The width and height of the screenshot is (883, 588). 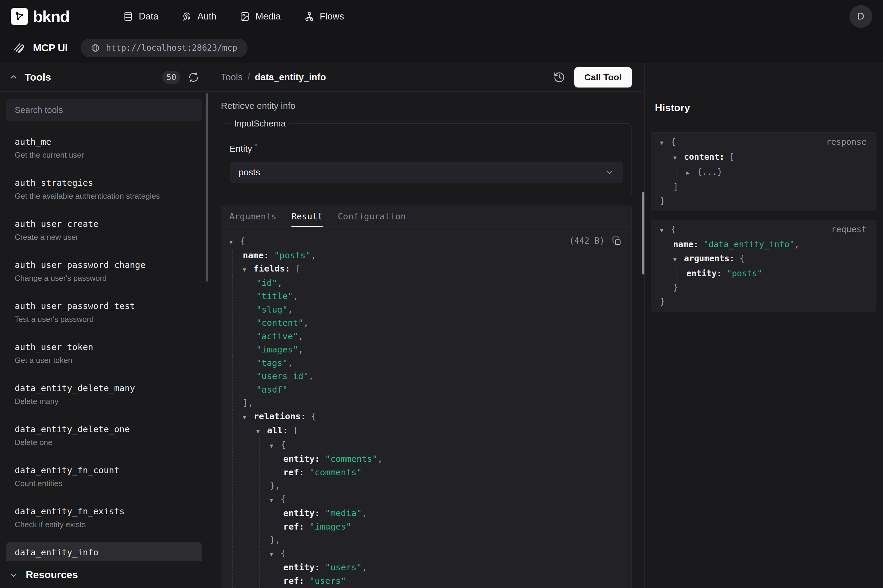 What do you see at coordinates (307, 216) in the screenshot?
I see `tab-result: Result` at bounding box center [307, 216].